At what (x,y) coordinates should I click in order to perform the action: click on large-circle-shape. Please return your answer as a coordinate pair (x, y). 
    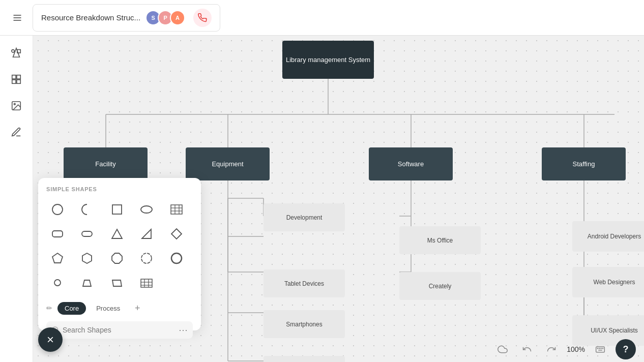
    Looking at the image, I should click on (177, 258).